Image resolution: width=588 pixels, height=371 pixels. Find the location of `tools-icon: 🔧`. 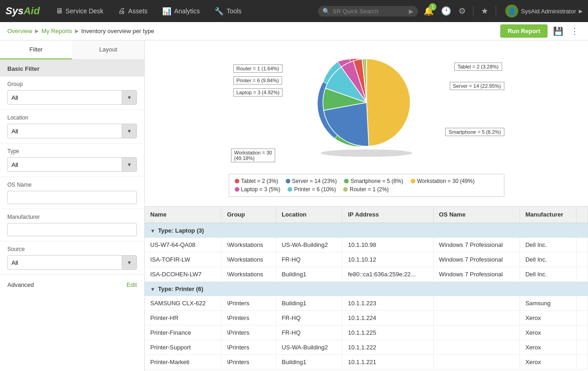

tools-icon: 🔧 is located at coordinates (219, 11).